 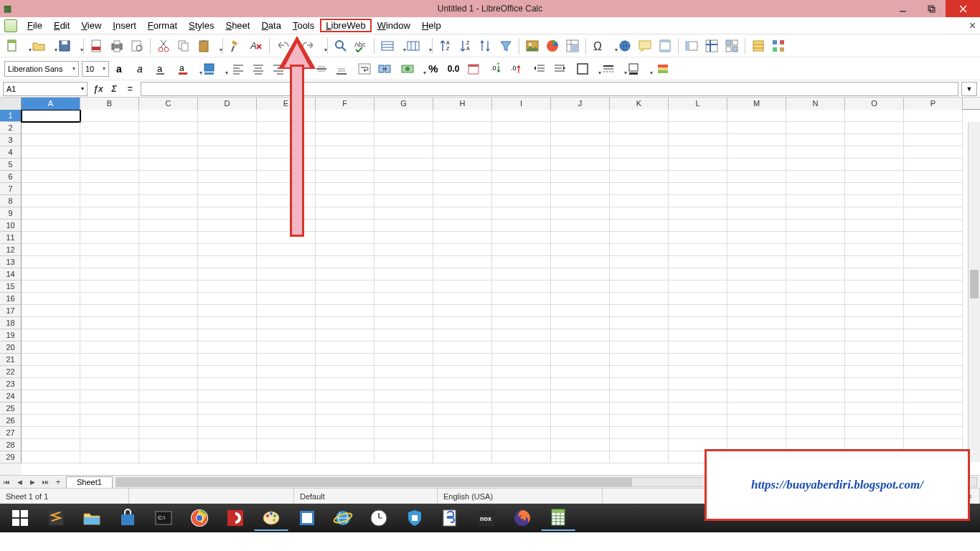 I want to click on menu-sheet: Sheet, so click(x=237, y=26).